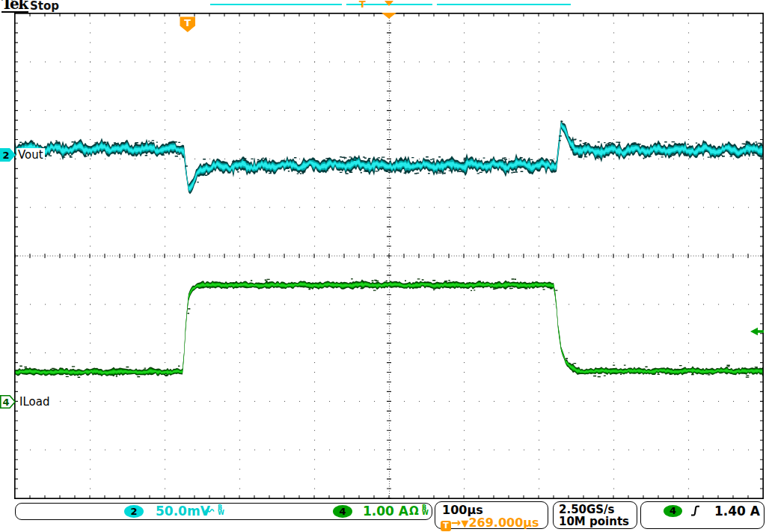 The width and height of the screenshot is (766, 532). What do you see at coordinates (221, 510) in the screenshot?
I see `ch2-bandwidth-limit-tag: BW` at bounding box center [221, 510].